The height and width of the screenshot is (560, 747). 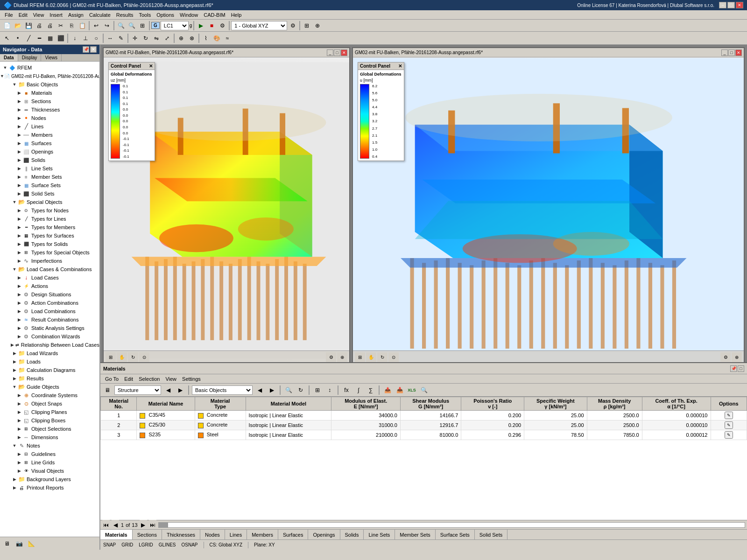 What do you see at coordinates (23, 15) in the screenshot?
I see `menu-edit: Edit` at bounding box center [23, 15].